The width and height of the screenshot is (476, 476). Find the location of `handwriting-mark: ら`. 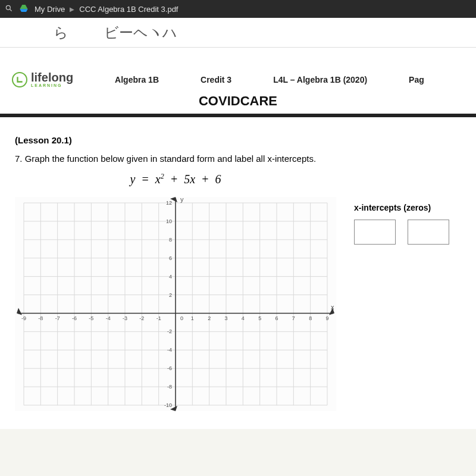

handwriting-mark: ら is located at coordinates (61, 33).